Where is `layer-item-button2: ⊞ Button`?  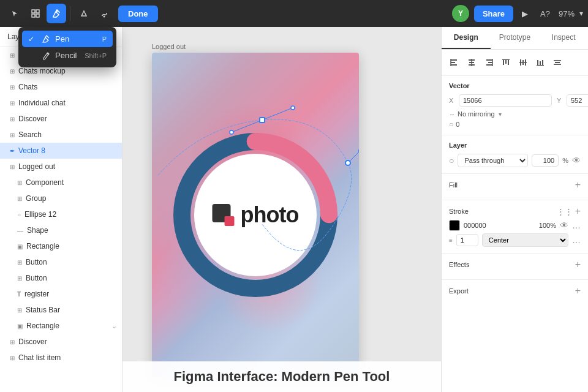 layer-item-button2: ⊞ Button is located at coordinates (61, 278).